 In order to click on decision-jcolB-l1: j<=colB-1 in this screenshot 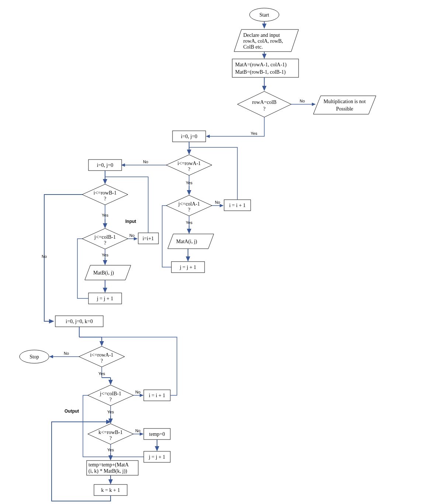, I will do `click(105, 237)`.